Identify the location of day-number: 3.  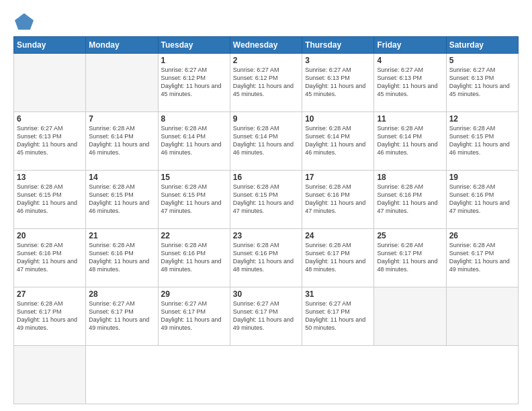
(338, 60).